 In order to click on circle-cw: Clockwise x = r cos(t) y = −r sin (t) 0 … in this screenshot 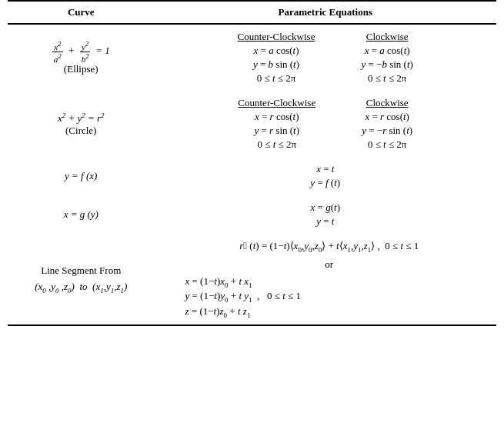, I will do `click(387, 124)`.